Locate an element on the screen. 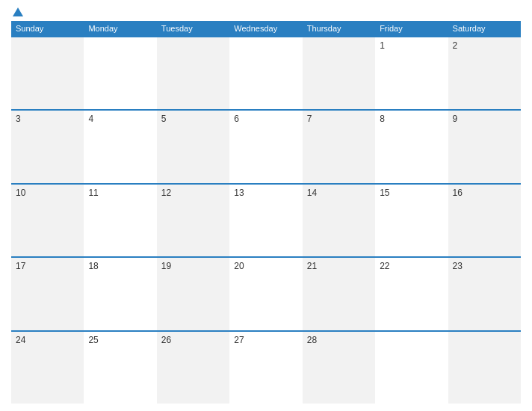  day-number: 2 is located at coordinates (456, 46).